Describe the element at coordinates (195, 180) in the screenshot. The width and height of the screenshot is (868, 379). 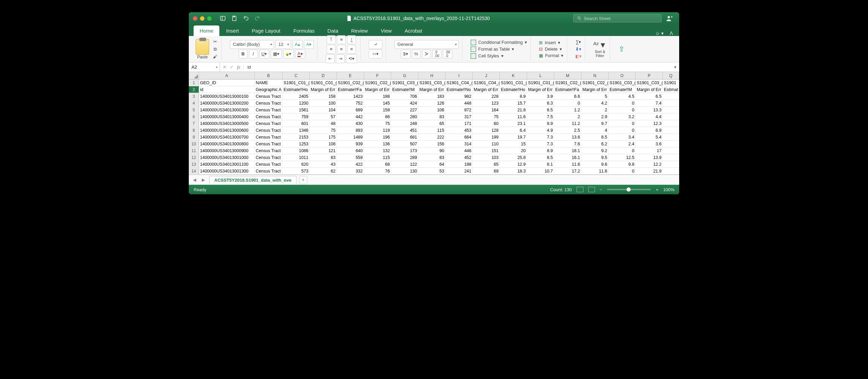
I see `sheet-nav-prev-icon: ◀` at that location.